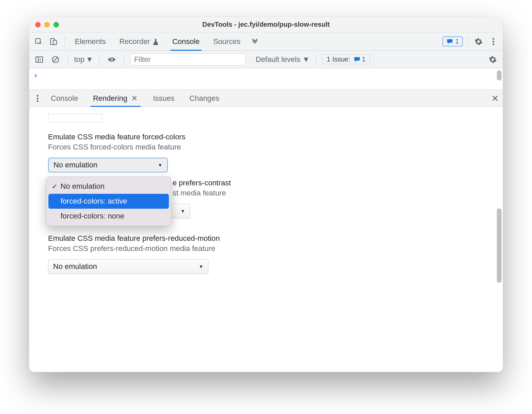 This screenshot has height=414, width=532. Describe the element at coordinates (283, 60) in the screenshot. I see `log-levels-selector: Default levels ▼` at that location.